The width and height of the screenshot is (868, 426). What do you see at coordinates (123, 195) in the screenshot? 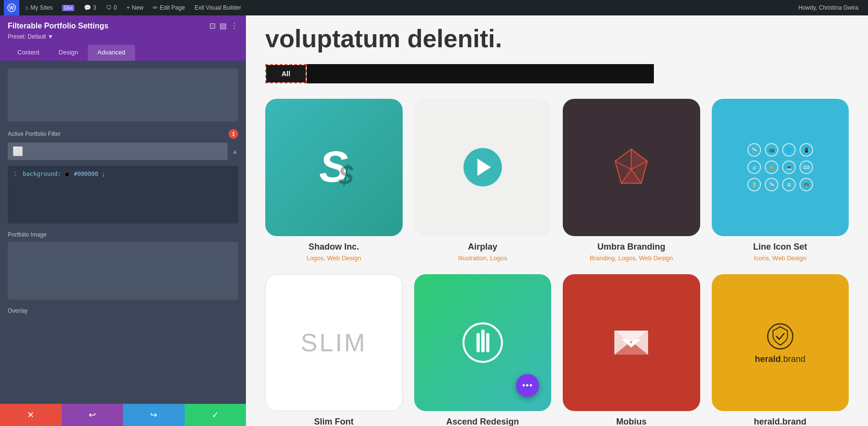
I see `code-editor: 1 background: #000000 ;` at bounding box center [123, 195].